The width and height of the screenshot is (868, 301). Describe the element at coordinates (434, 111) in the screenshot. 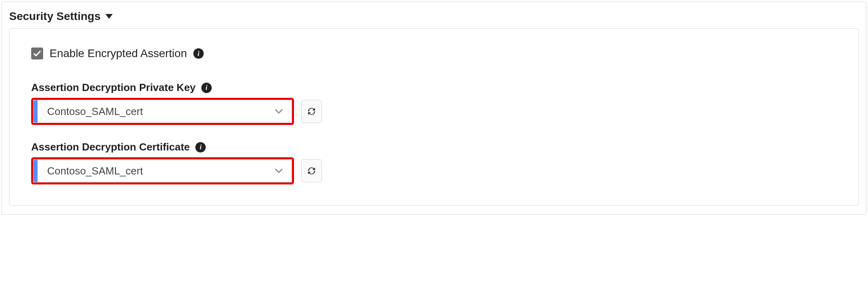

I see `private-key-controls: Contoso_SAML_cert` at that location.